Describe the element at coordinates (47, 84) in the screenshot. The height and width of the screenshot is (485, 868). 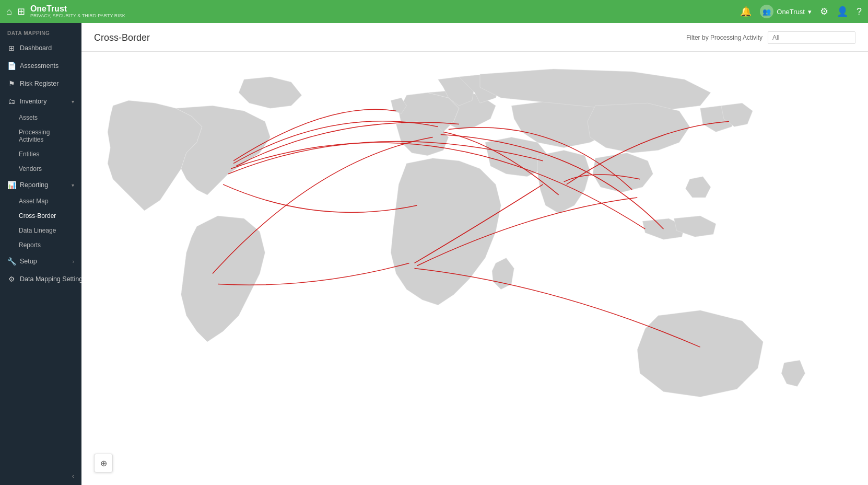
I see `sidebar-item-label: Risk Register` at that location.